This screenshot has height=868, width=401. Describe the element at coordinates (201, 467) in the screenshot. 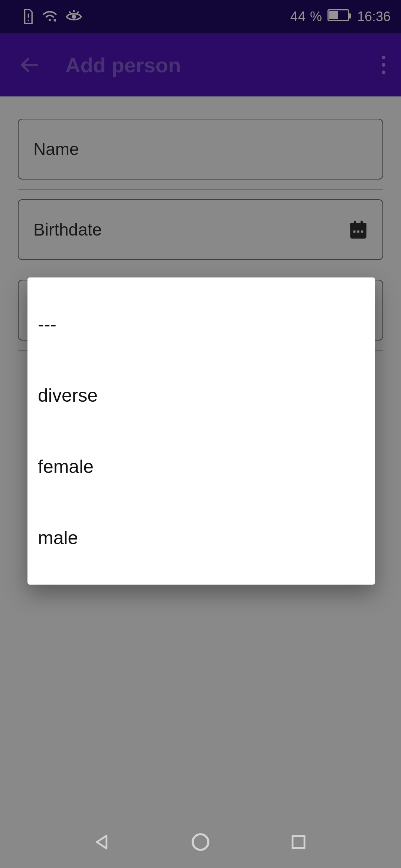

I see `gender-option-female: female` at that location.